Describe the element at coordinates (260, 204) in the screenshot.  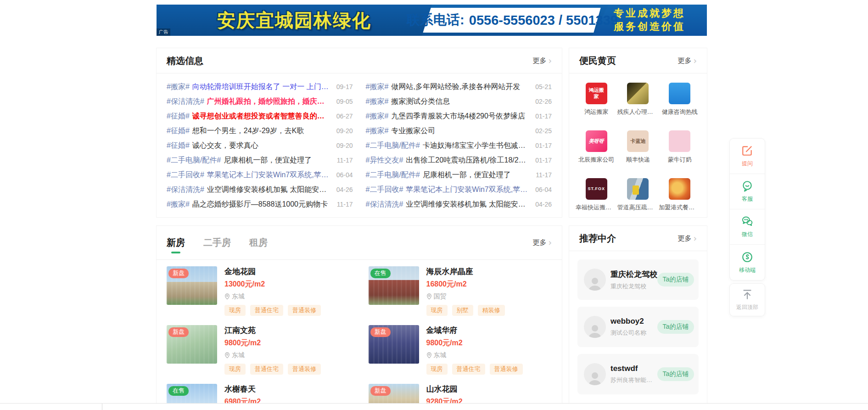
I see `featured-item: #搬家#晶之恋婚纱摄影厅—8588送1000元购物卡11-17` at that location.